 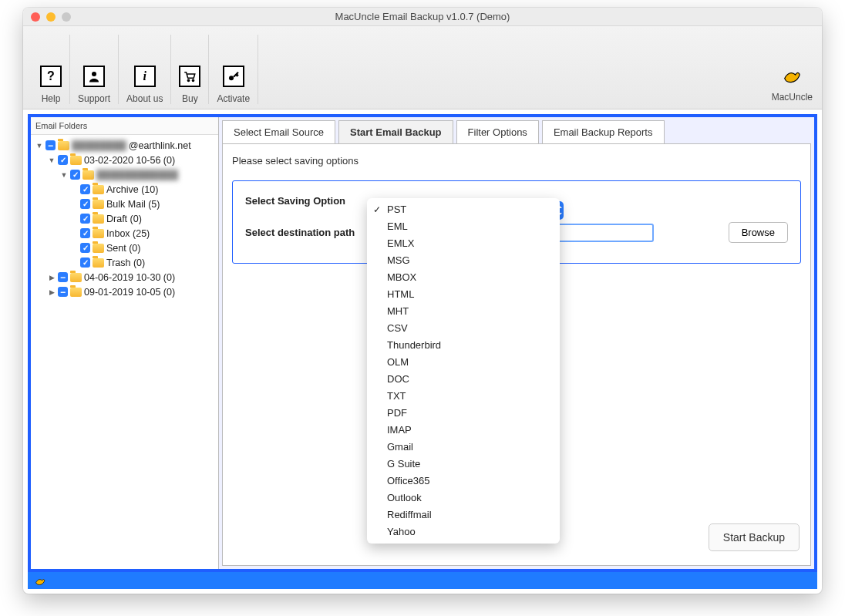 What do you see at coordinates (125, 278) in the screenshot?
I see `tree-node: ▶ − 04-06-2019 10-30 (0)` at bounding box center [125, 278].